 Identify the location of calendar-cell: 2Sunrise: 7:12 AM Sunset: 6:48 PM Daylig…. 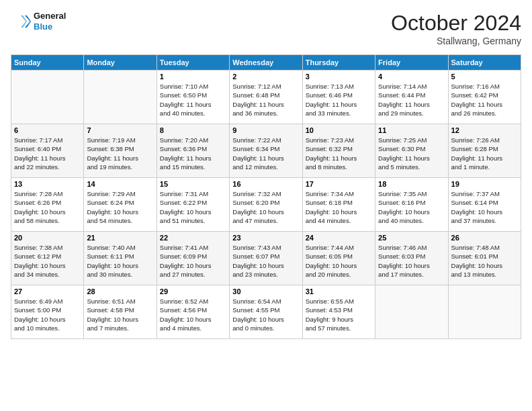
(266, 97).